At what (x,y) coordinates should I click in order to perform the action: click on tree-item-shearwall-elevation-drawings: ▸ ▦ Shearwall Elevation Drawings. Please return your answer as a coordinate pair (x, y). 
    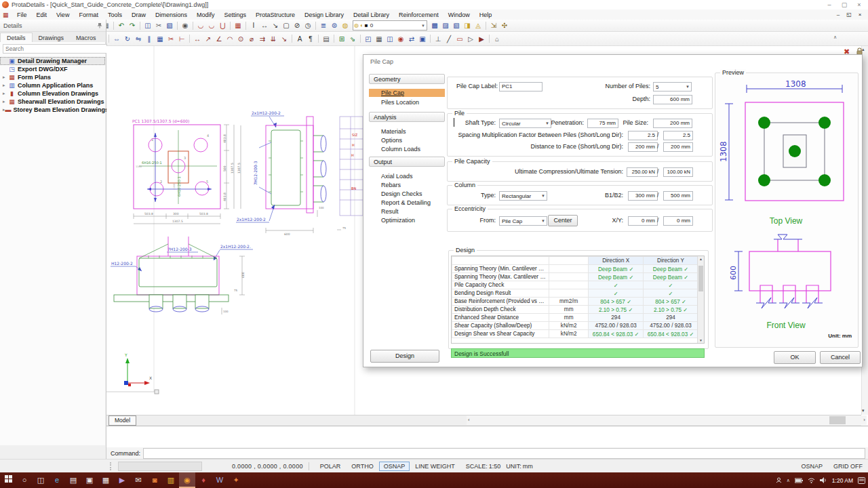
    Looking at the image, I should click on (53, 102).